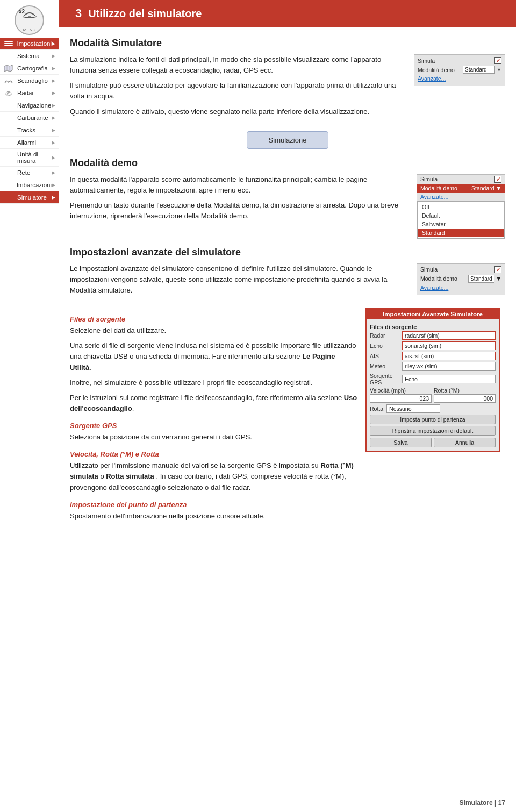  I want to click on simulatore-para3: Quando il simulatore è attivato, questo …, so click(238, 112).